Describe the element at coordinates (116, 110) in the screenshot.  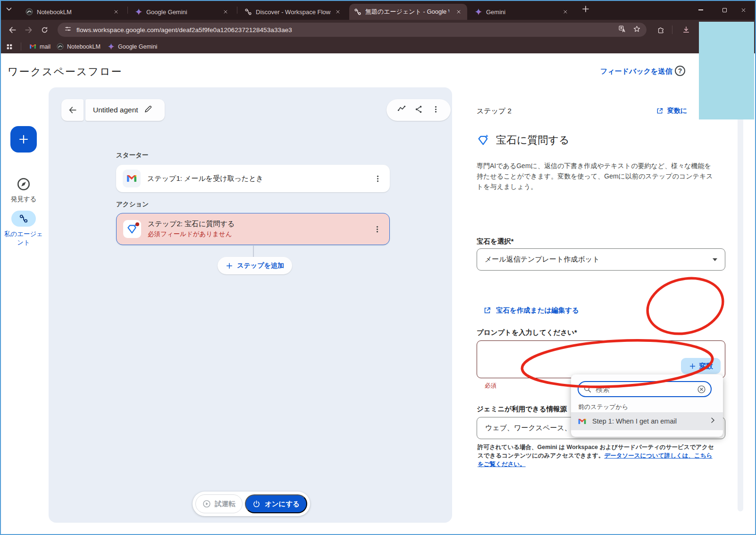
I see `agent-name: Untitled agent` at that location.